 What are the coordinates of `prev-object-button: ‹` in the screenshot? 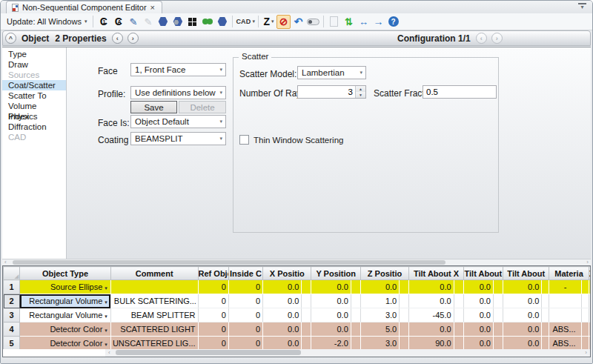 It's located at (117, 39).